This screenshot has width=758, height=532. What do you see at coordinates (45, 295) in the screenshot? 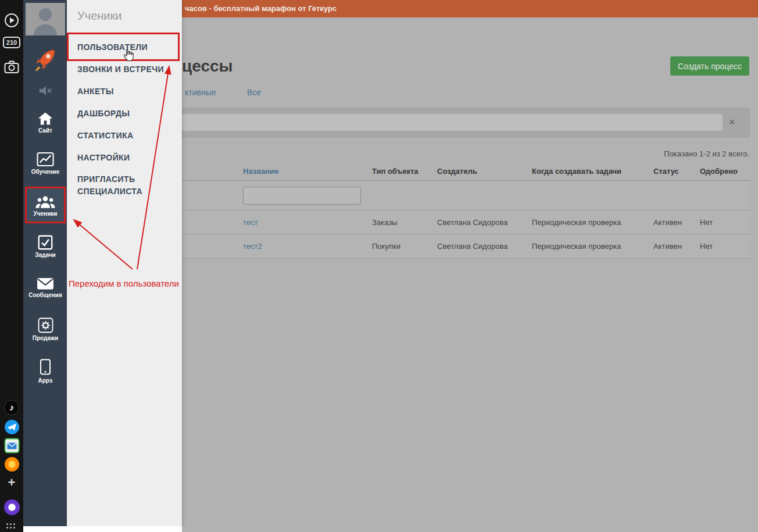
I see `sidebar-item-label: Сообщения` at bounding box center [45, 295].